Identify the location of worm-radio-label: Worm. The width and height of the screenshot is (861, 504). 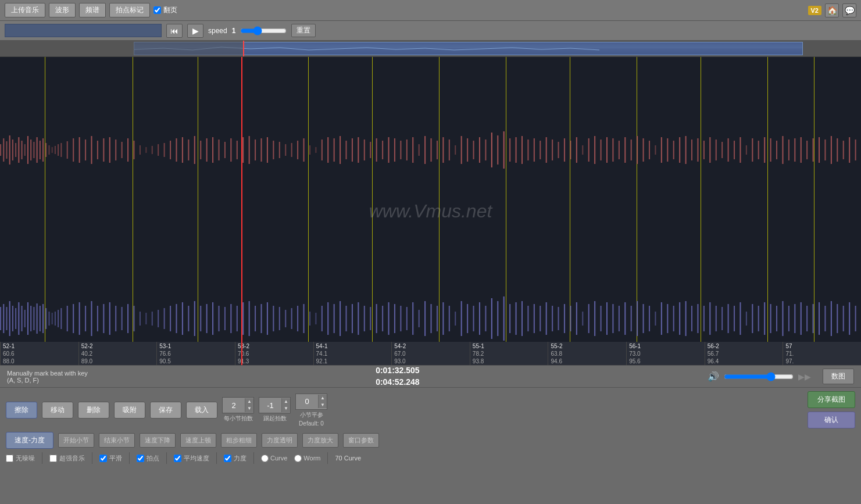
(307, 458).